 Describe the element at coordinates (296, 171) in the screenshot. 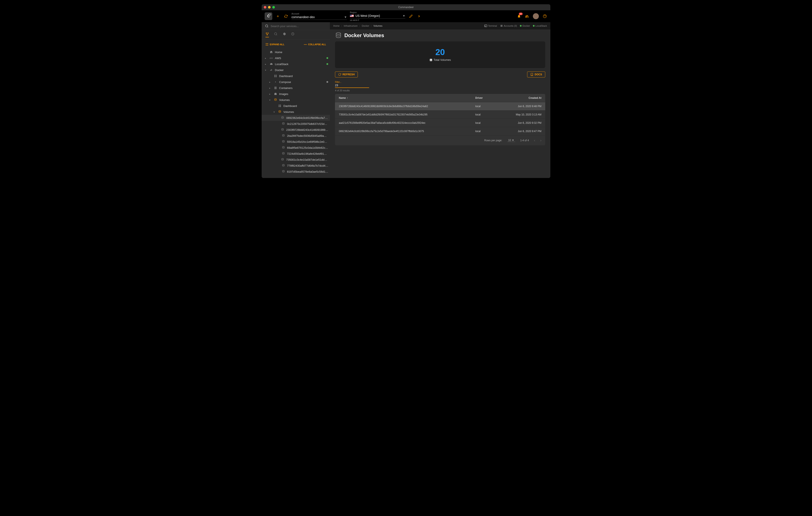

I see `tree-item: 8197d5bea8578e8a0ae5c58d1ea0903cd779` at that location.